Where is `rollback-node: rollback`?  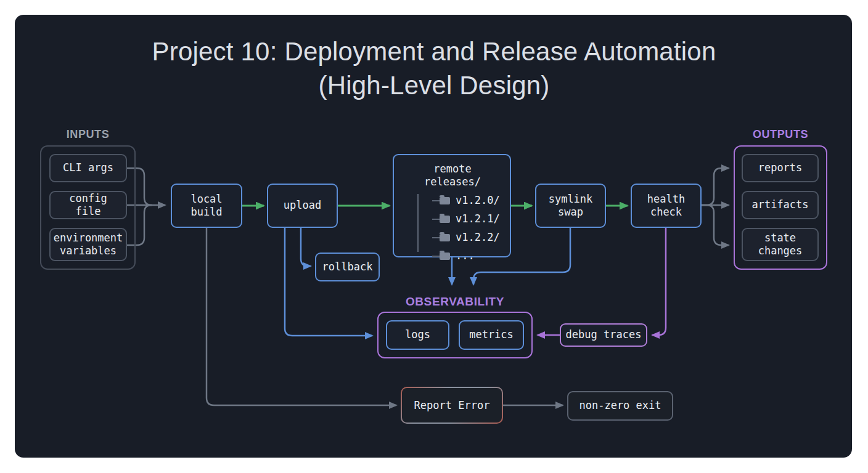
rollback-node: rollback is located at coordinates (348, 267).